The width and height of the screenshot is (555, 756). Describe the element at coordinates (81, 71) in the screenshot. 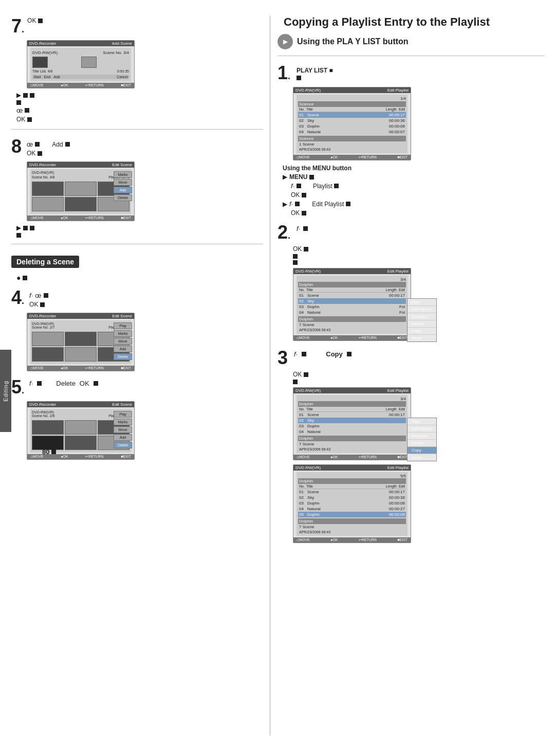

I see `step7-info-row: Title List: 4/6 0:00:35` at that location.